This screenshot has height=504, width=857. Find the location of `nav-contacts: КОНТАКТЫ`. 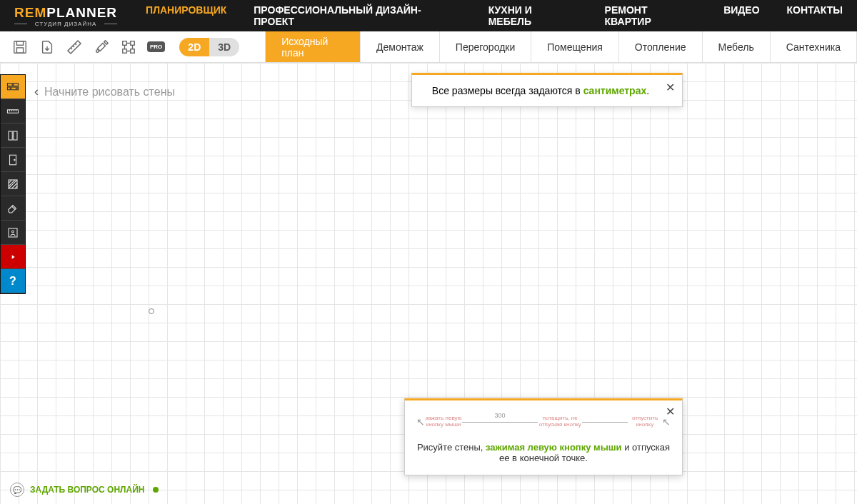

nav-contacts: КОНТАКТЫ is located at coordinates (815, 16).